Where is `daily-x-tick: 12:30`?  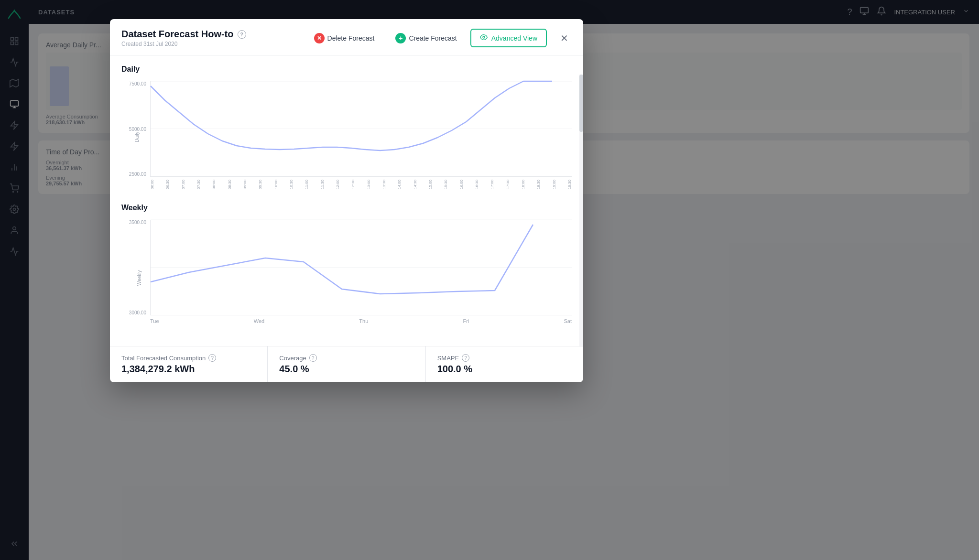
daily-x-tick: 12:30 is located at coordinates (353, 184).